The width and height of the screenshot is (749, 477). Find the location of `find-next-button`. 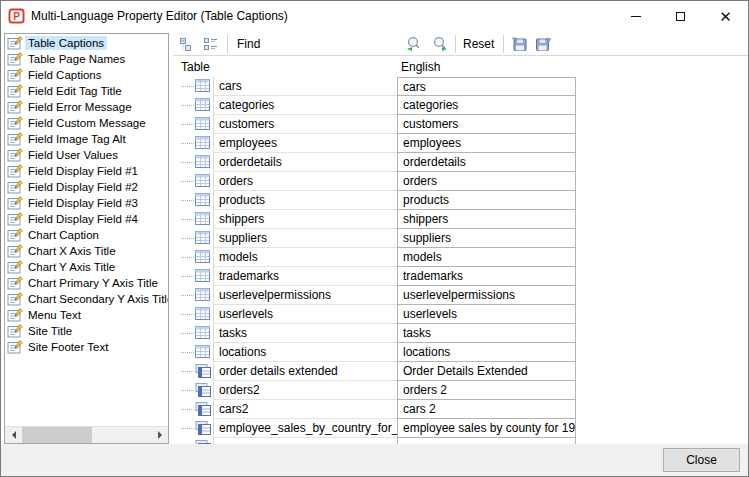

find-next-button is located at coordinates (440, 44).